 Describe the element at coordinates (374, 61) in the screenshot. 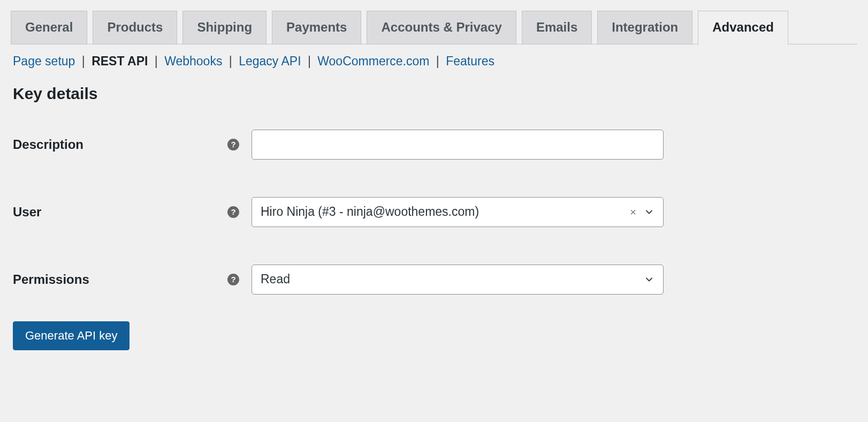

I see `subtab-woocommerce-com: WooCommerce.com` at that location.